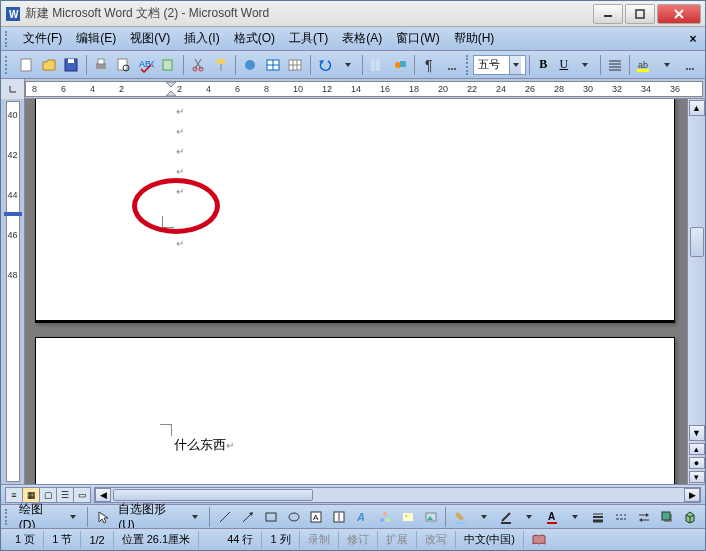 This screenshot has height=551, width=706. I want to click on shadow-button, so click(666, 517).